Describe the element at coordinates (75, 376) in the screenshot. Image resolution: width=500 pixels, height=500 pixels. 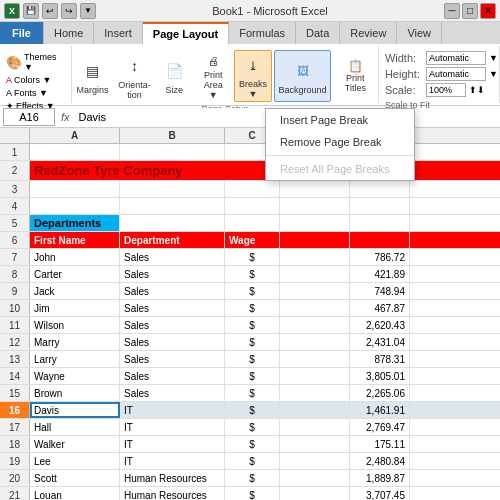
I see `cell-a14: Wayne` at that location.